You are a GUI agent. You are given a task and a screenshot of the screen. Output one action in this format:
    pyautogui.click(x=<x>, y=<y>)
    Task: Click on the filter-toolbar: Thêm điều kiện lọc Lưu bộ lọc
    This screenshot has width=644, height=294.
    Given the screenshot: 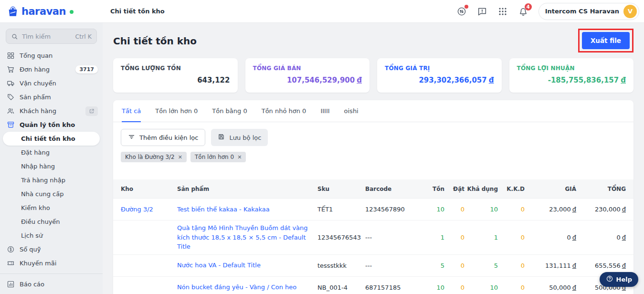 What is the action you would take?
    pyautogui.click(x=373, y=137)
    